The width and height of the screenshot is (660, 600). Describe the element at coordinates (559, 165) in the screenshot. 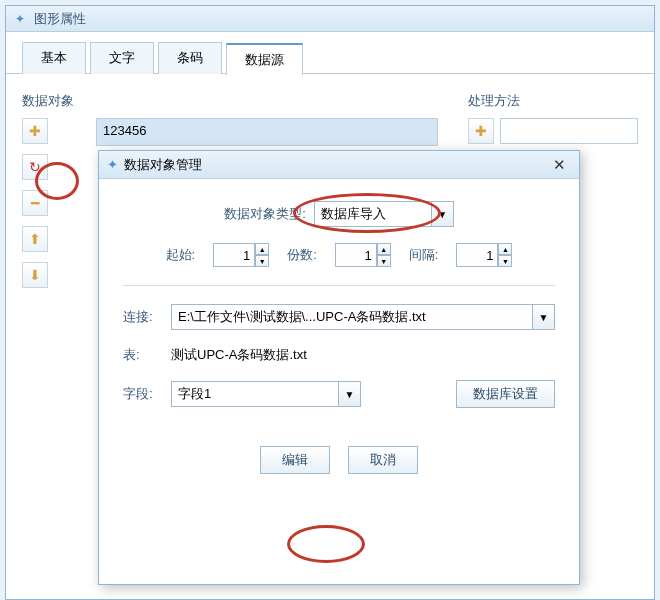

I see `close-icon: ✕` at that location.